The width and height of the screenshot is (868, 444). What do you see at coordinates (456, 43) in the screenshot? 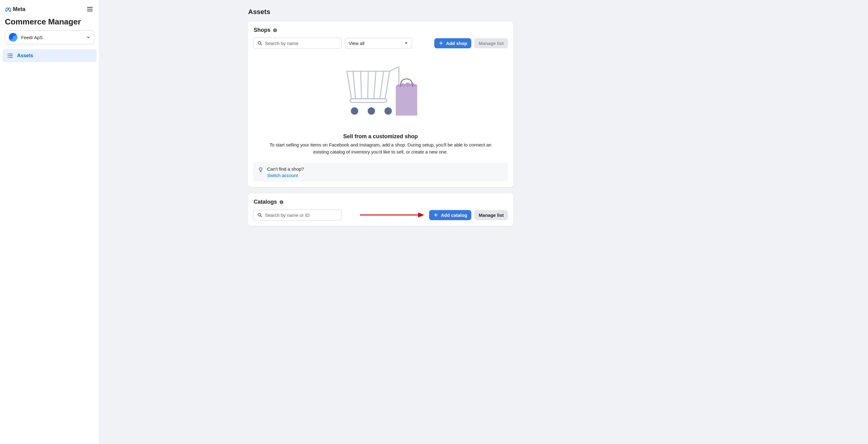
I see `add-shop-label: Add shop` at bounding box center [456, 43].